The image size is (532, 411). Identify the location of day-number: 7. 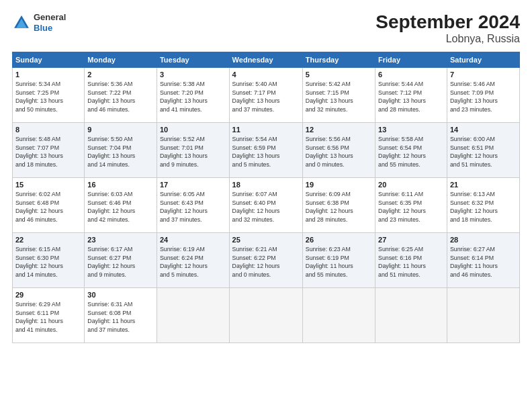
(484, 75).